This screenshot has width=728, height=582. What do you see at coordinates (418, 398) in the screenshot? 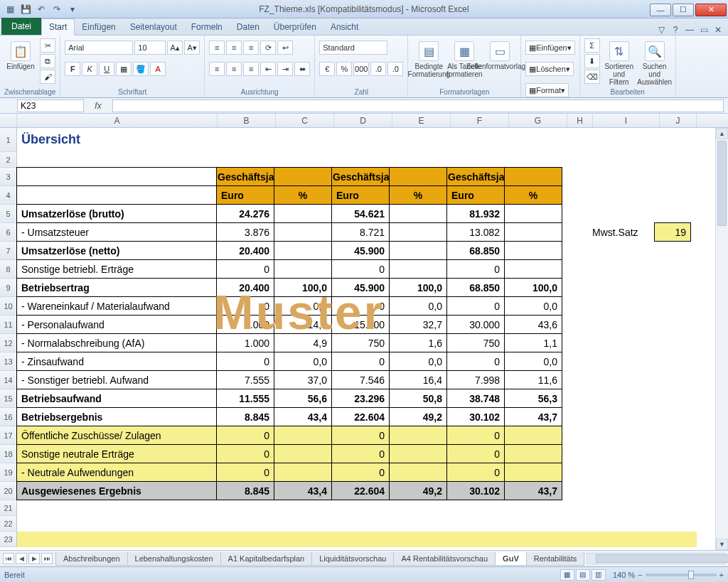
I see `data-cell: 50,8` at bounding box center [418, 398].